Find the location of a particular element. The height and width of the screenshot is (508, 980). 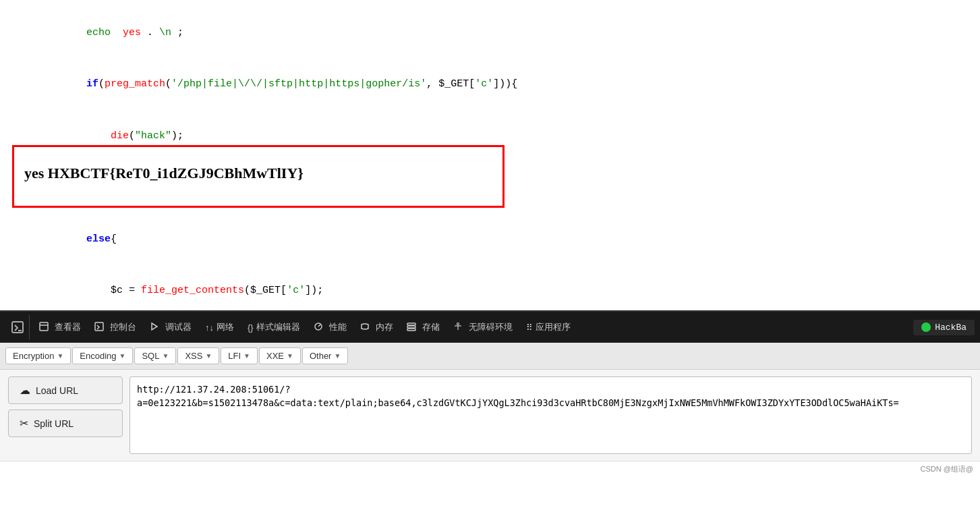

split-url-button: ✂ Split URL is located at coordinates (65, 424).